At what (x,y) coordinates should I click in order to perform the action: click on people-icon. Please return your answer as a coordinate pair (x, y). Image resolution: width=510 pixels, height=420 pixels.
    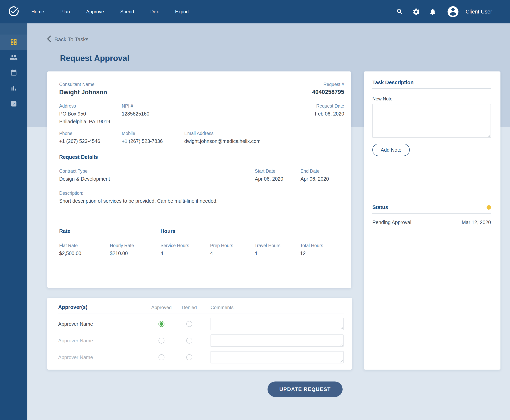
    Looking at the image, I should click on (14, 58).